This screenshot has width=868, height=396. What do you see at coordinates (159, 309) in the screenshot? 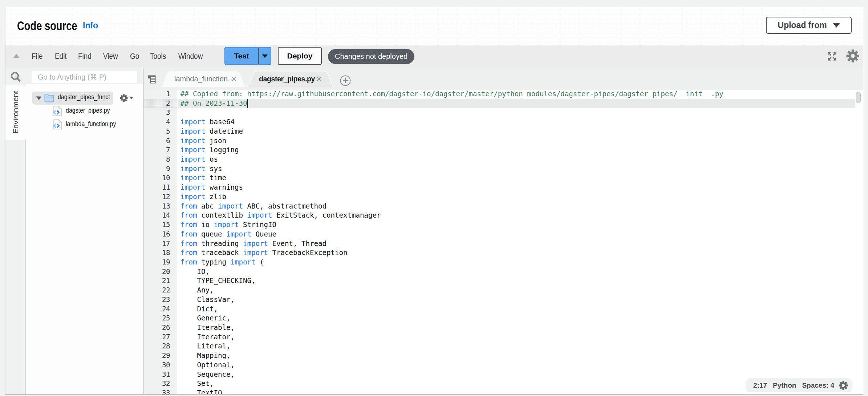
I see `line-number: 24` at bounding box center [159, 309].